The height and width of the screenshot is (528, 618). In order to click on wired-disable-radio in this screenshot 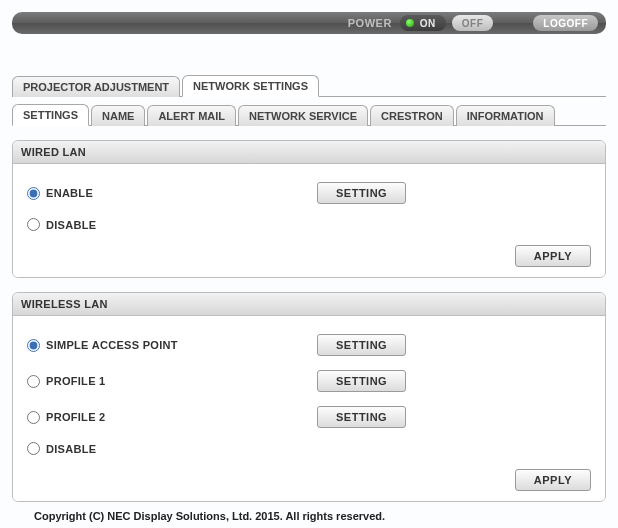, I will do `click(34, 224)`.